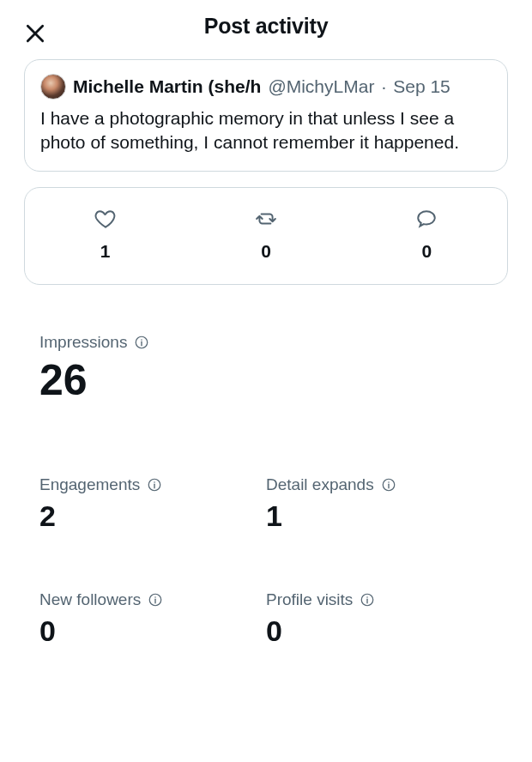 The width and height of the screenshot is (532, 762). Describe the element at coordinates (89, 485) in the screenshot. I see `engagements-label-text: Engagements` at that location.